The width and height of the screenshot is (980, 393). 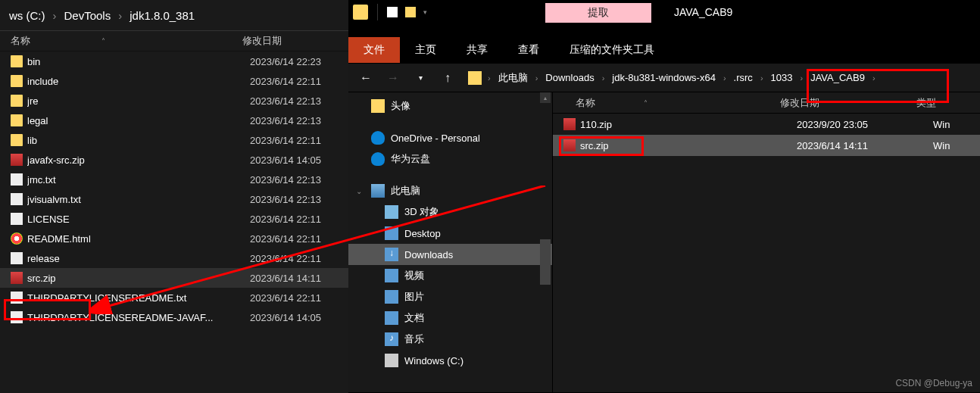 What do you see at coordinates (450, 106) in the screenshot?
I see `nav-item: 头像` at bounding box center [450, 106].